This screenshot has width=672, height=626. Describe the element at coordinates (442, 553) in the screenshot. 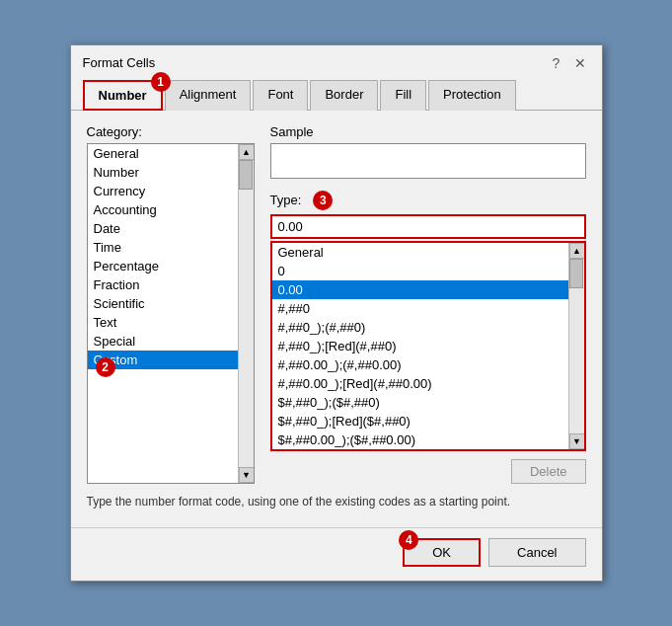

I see `ok-button: OK 4` at that location.